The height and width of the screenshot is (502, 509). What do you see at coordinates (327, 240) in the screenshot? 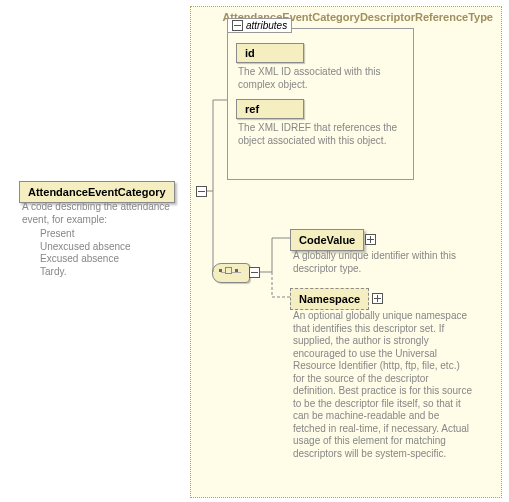
I see `element-label: CodeValue` at bounding box center [327, 240].